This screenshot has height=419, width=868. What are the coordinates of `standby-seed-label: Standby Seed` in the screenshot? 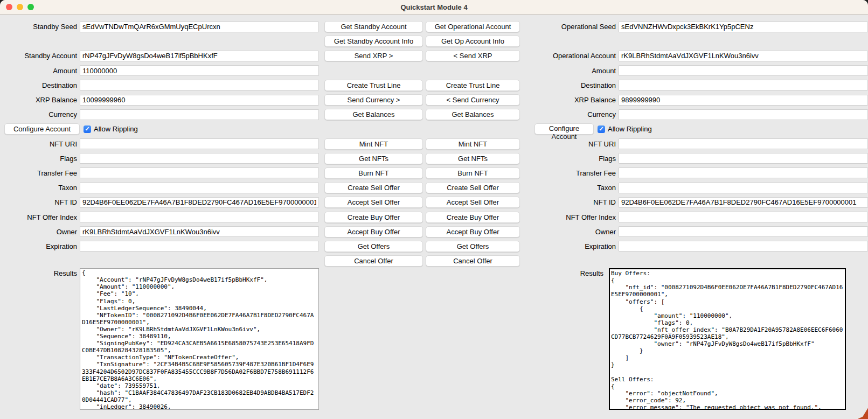 It's located at (40, 27).